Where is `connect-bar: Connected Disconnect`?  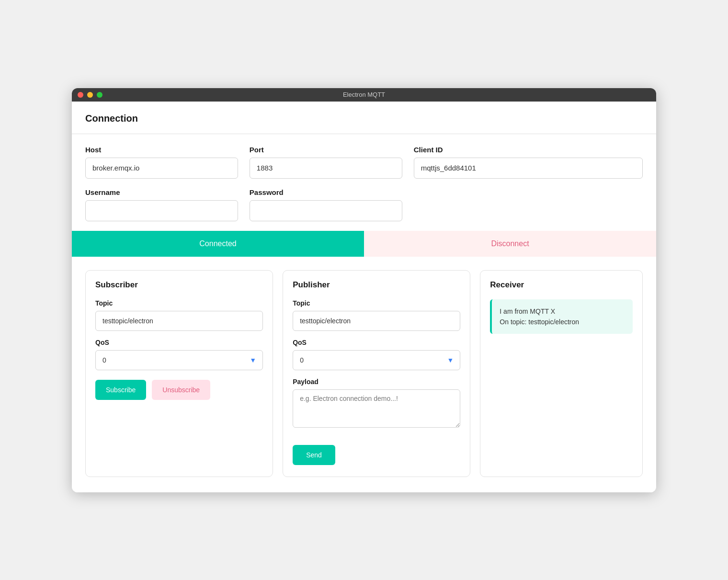
connect-bar: Connected Disconnect is located at coordinates (364, 244).